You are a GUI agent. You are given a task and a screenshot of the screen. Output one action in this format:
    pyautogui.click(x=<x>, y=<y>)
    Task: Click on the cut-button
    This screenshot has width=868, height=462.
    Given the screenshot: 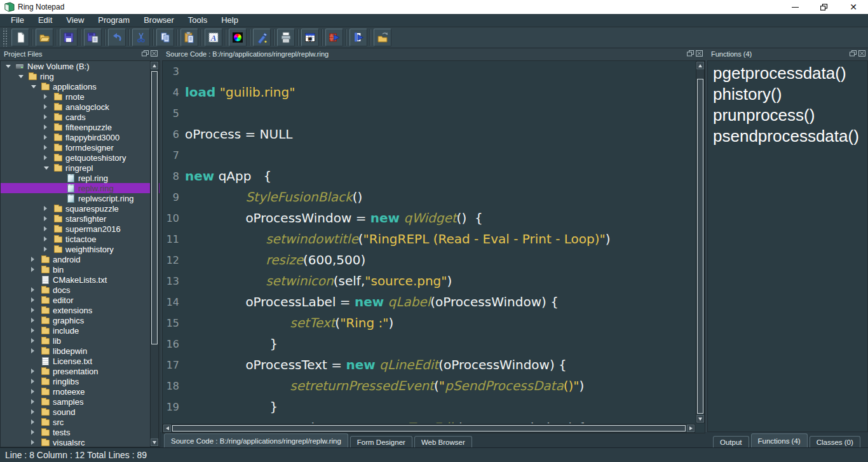 What is the action you would take?
    pyautogui.click(x=141, y=37)
    